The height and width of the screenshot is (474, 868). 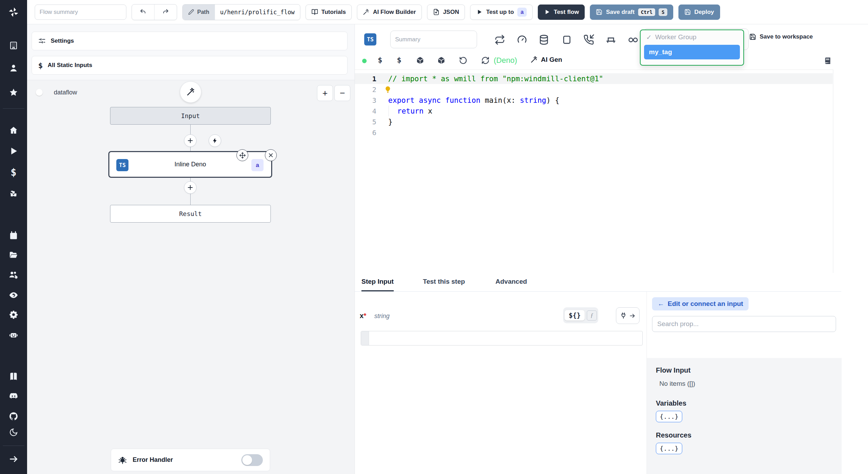 What do you see at coordinates (522, 40) in the screenshot?
I see `gauge-trigger-icon` at bounding box center [522, 40].